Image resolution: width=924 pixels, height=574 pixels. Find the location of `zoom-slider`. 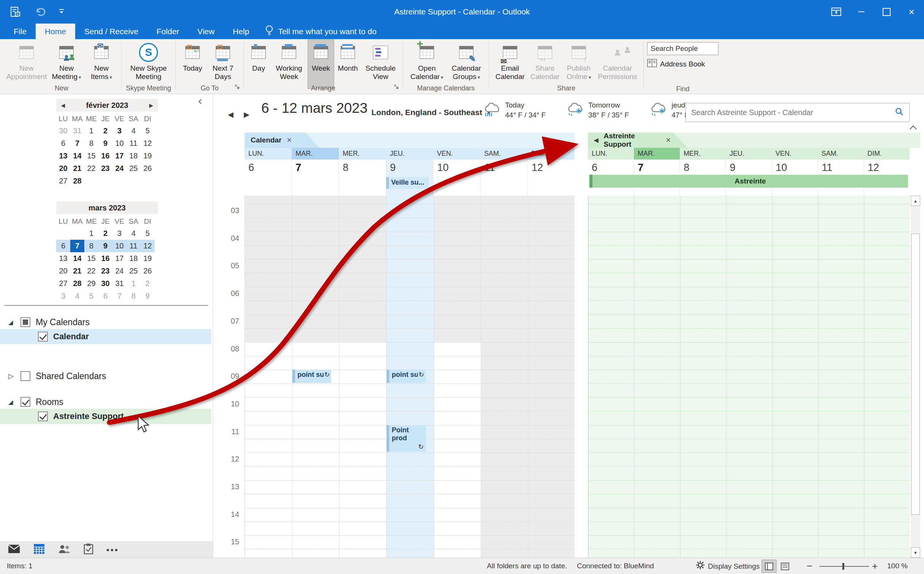

zoom-slider is located at coordinates (844, 566).